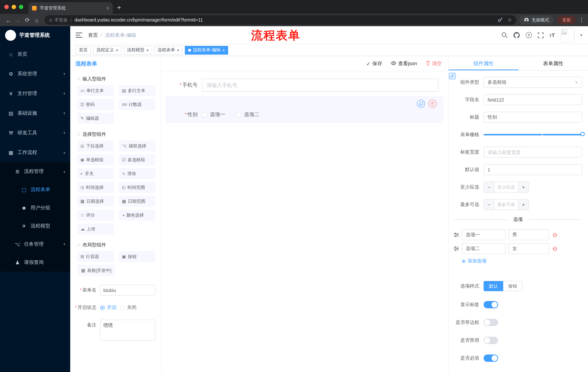  I want to click on palette-item-time-picker: ◷时间选择, so click(96, 188).